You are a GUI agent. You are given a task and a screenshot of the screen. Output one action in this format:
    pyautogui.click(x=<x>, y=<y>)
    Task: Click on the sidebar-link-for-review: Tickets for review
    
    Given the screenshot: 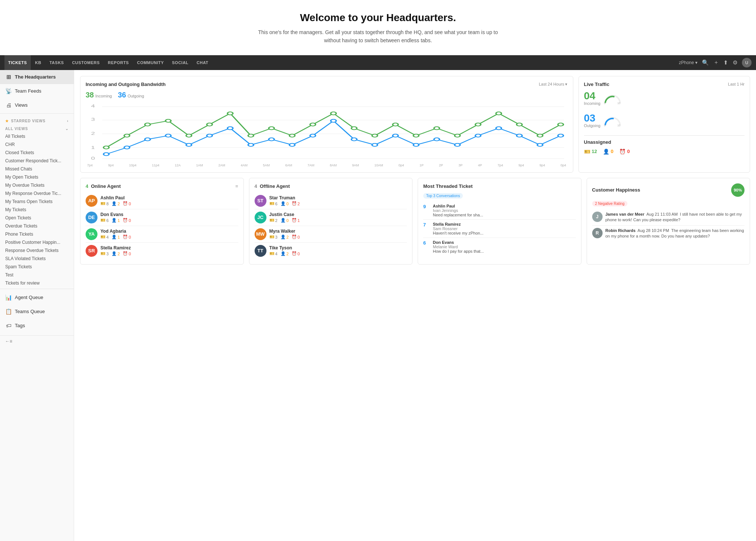 What is the action you would take?
    pyautogui.click(x=37, y=283)
    